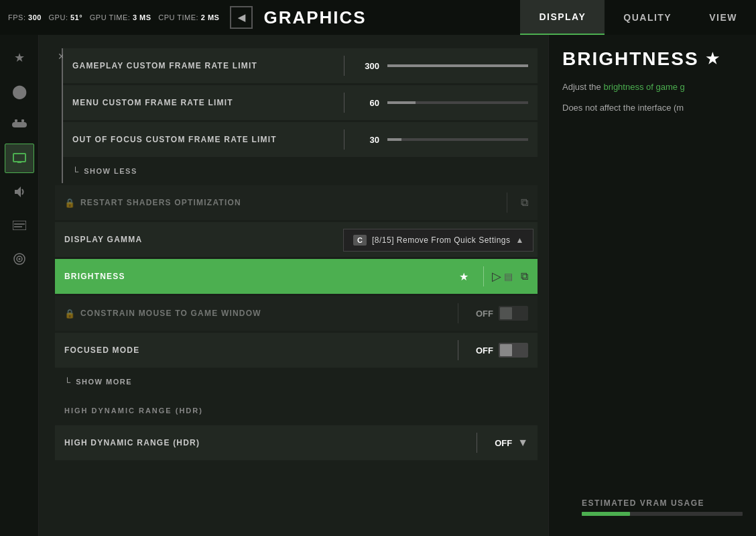  What do you see at coordinates (19, 158) in the screenshot?
I see `sidebar-icon-display` at bounding box center [19, 158].